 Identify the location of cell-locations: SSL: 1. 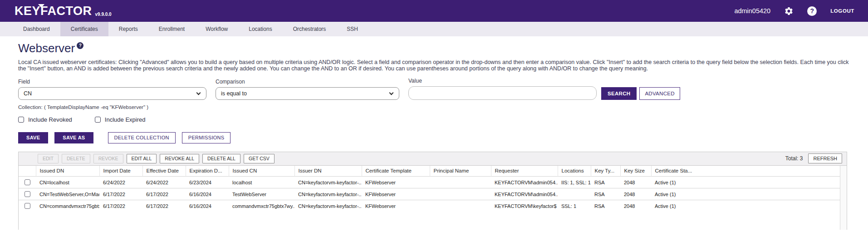
(574, 206).